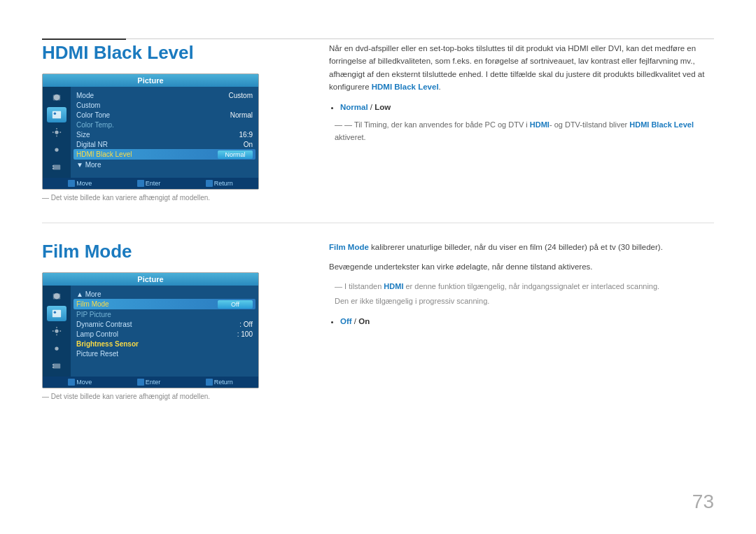 The width and height of the screenshot is (756, 534). Describe the element at coordinates (57, 296) in the screenshot. I see `icon-camera2` at that location.